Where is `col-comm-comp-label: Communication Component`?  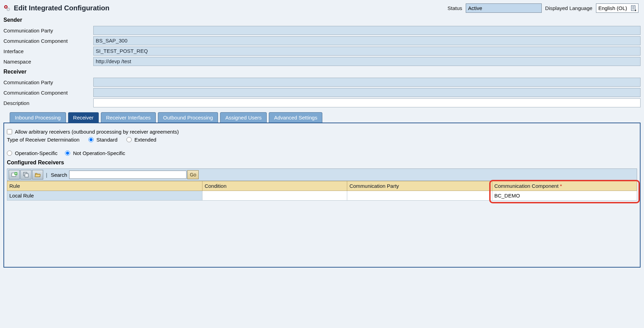 col-comm-comp-label: Communication Component is located at coordinates (527, 186).